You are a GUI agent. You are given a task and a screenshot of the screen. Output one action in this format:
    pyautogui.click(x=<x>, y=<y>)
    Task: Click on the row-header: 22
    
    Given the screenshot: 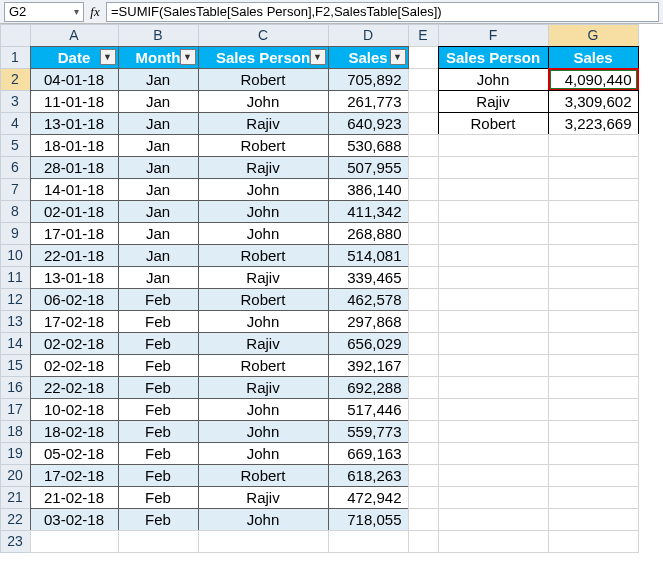 What is the action you would take?
    pyautogui.click(x=16, y=520)
    